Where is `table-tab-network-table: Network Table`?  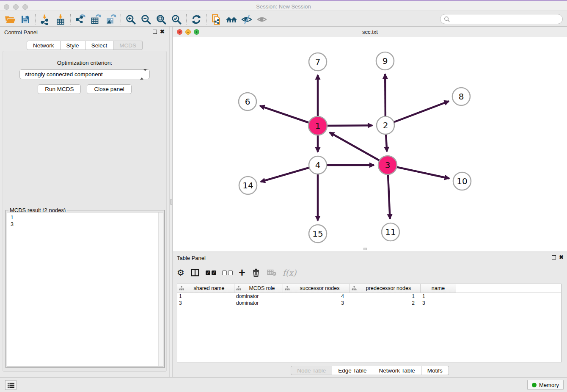 table-tab-network-table: Network Table is located at coordinates (397, 370).